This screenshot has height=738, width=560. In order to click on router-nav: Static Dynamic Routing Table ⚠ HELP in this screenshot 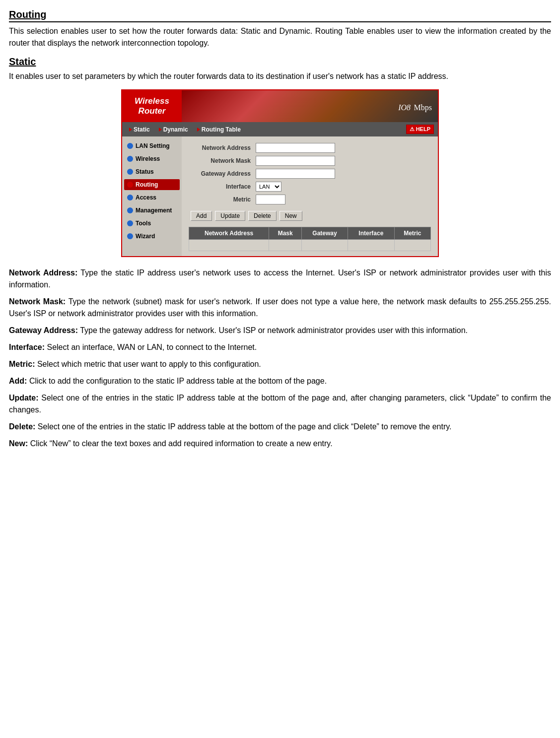, I will do `click(280, 129)`.